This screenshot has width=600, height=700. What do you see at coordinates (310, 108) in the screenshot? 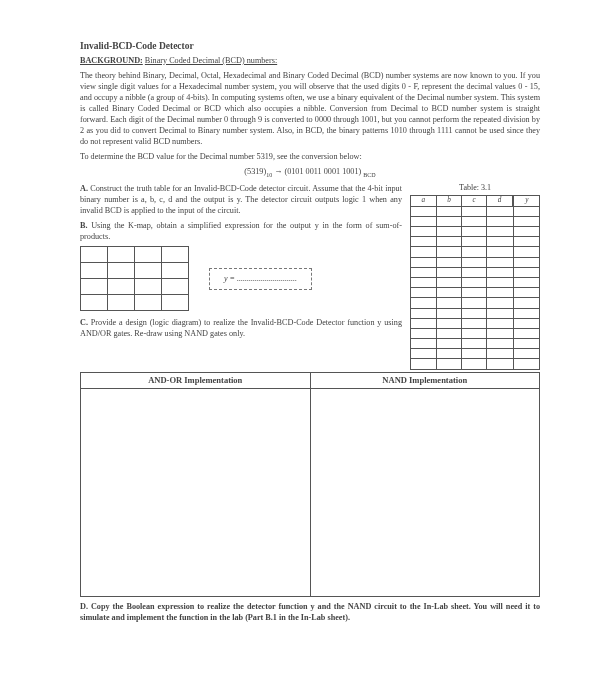
I see `background-paragraph: The theory behind Binary, Decimal, Octal…` at bounding box center [310, 108].